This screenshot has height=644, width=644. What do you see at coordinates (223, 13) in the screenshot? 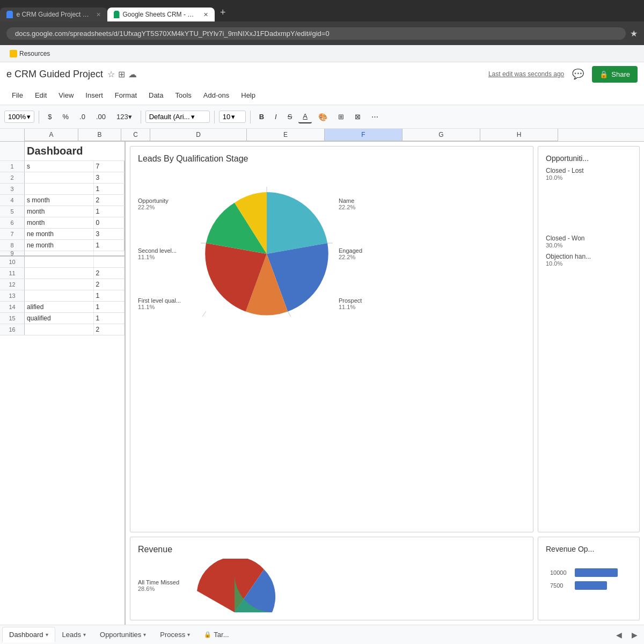
I see `new-tab-button: +` at bounding box center [223, 13].